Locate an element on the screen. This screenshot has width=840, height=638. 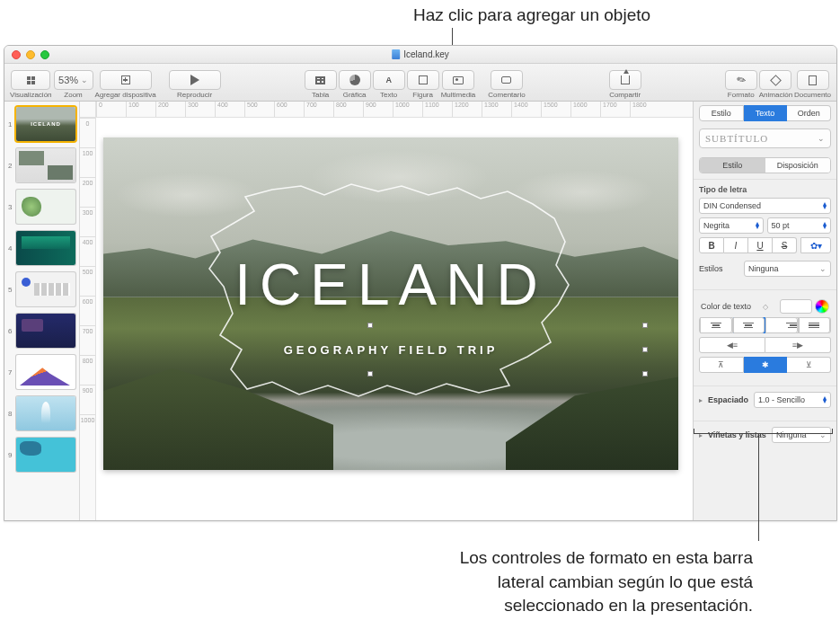
callout-top: Haz clic para agregar un objeto is located at coordinates (532, 15).